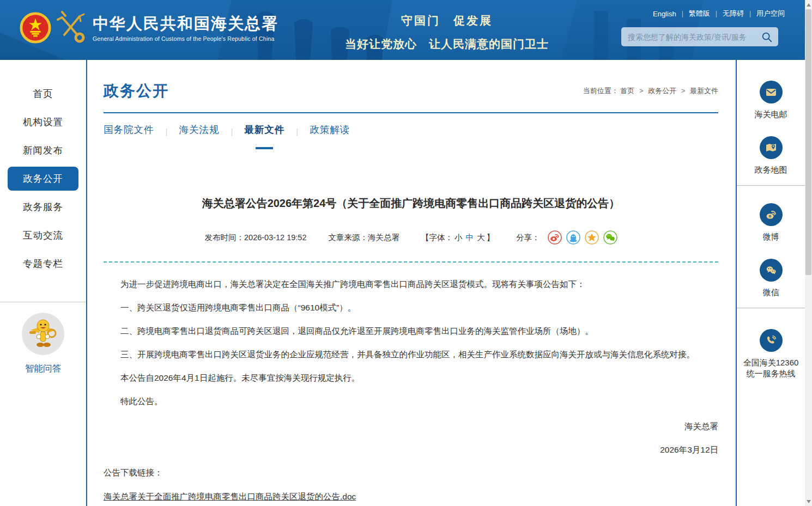 The image size is (812, 506). I want to click on sidebar-item-gov-services: 政务服务, so click(43, 207).